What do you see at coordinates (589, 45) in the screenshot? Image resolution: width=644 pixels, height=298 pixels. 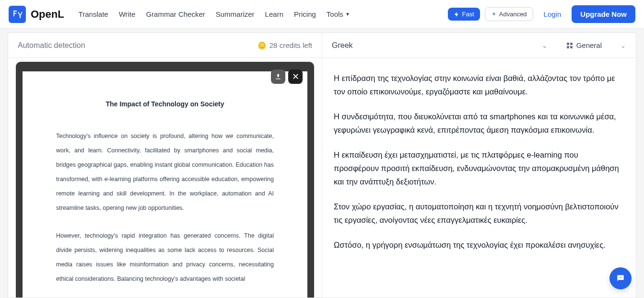 I see `target-style-label: General` at bounding box center [589, 45].